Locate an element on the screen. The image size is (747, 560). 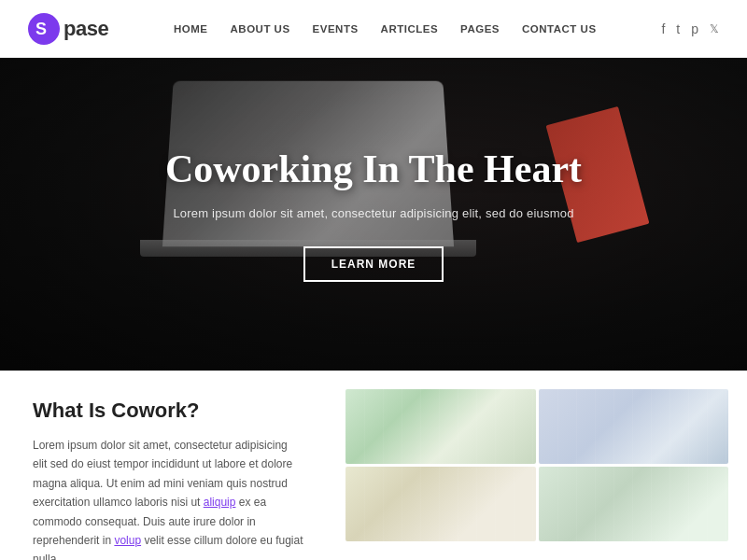
nav-home: HOME is located at coordinates (190, 29).